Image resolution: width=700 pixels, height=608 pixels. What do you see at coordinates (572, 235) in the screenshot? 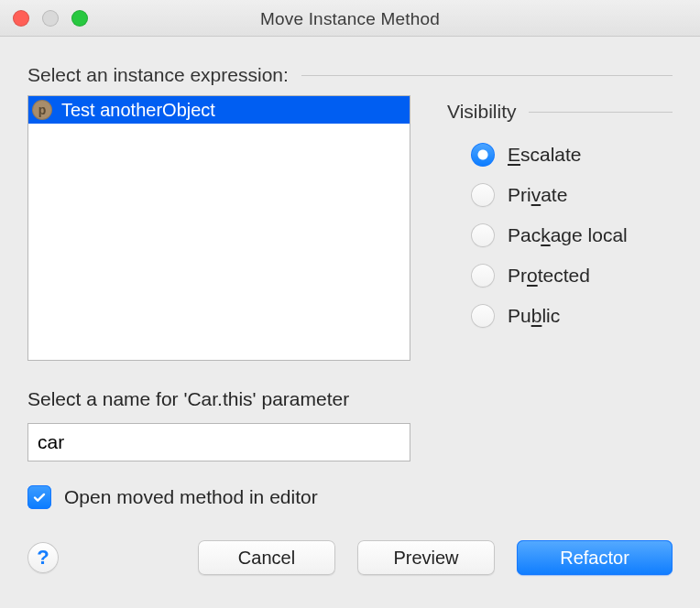
I see `visibility-option: Package local` at bounding box center [572, 235].